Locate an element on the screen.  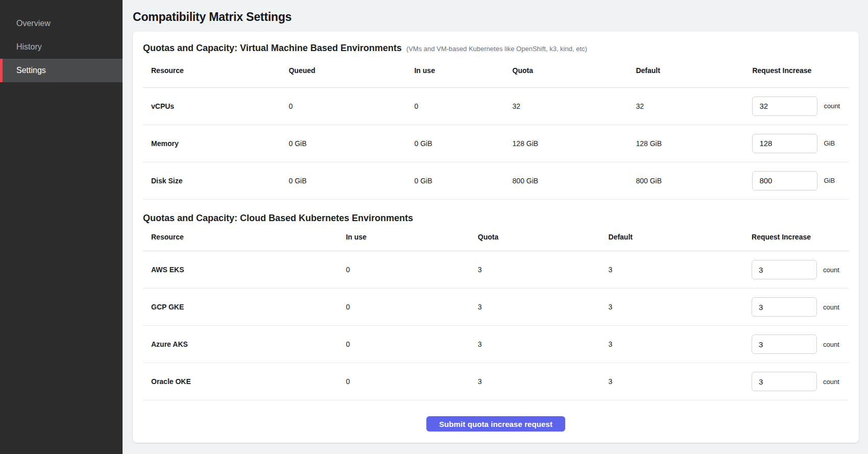
sidebar-item-overview: Overview is located at coordinates (61, 23).